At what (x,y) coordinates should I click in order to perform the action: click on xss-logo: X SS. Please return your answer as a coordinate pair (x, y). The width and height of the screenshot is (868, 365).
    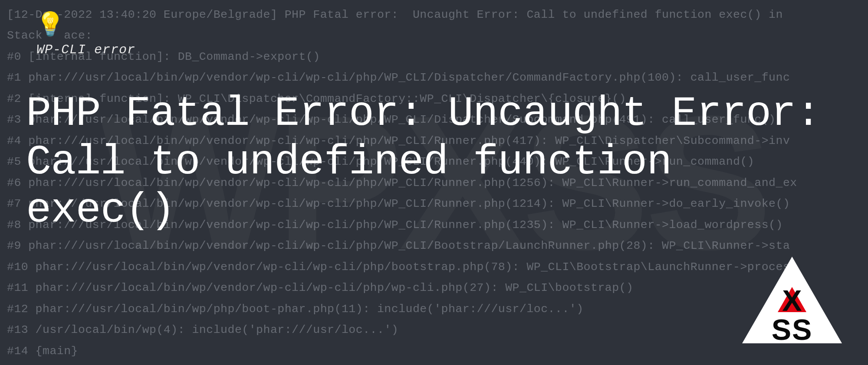
    Looking at the image, I should click on (792, 300).